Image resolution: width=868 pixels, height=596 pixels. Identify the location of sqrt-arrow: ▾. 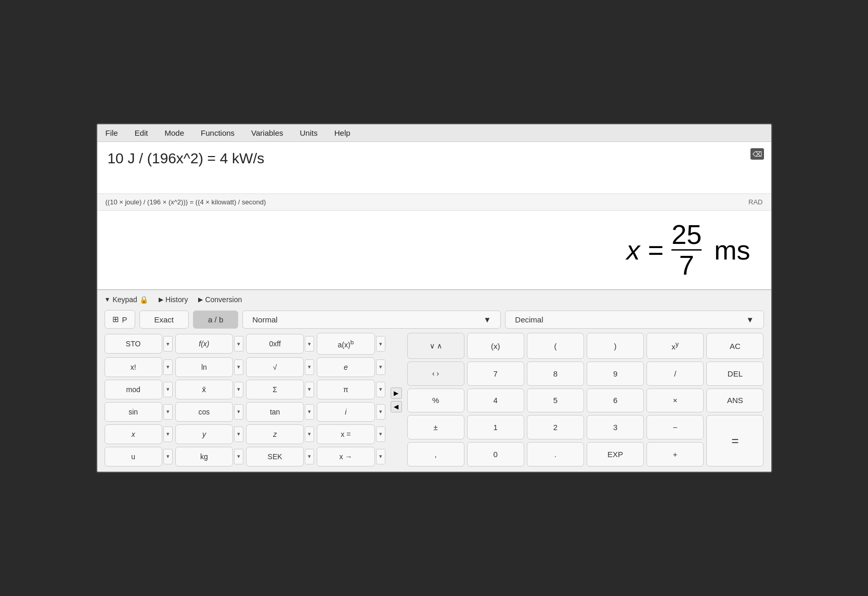
(309, 367).